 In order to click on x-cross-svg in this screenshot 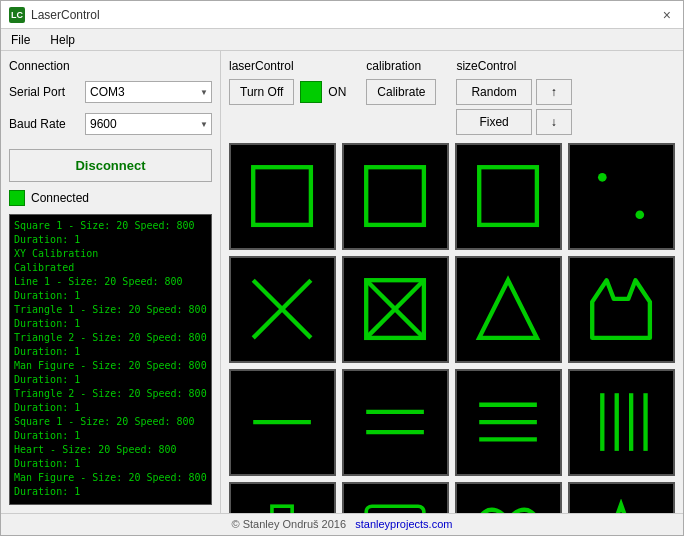, I will do `click(282, 309)`.